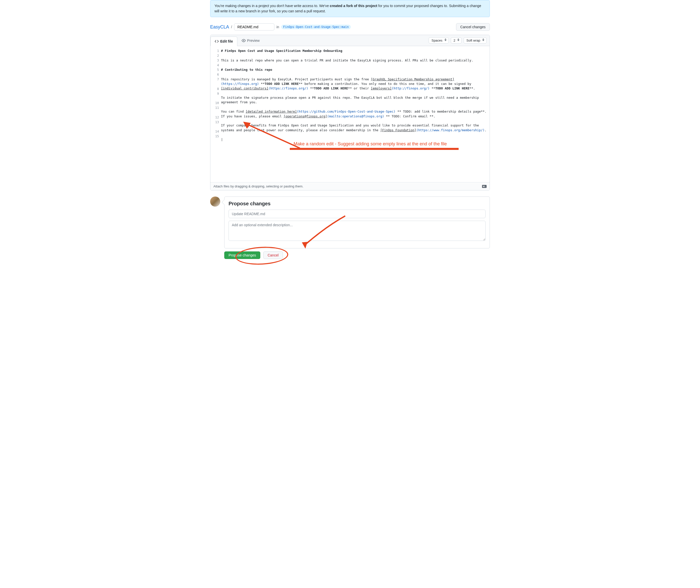 The height and width of the screenshot is (588, 700). I want to click on code-content: # FinOps Open Cost and Usage Specificati…, so click(355, 114).